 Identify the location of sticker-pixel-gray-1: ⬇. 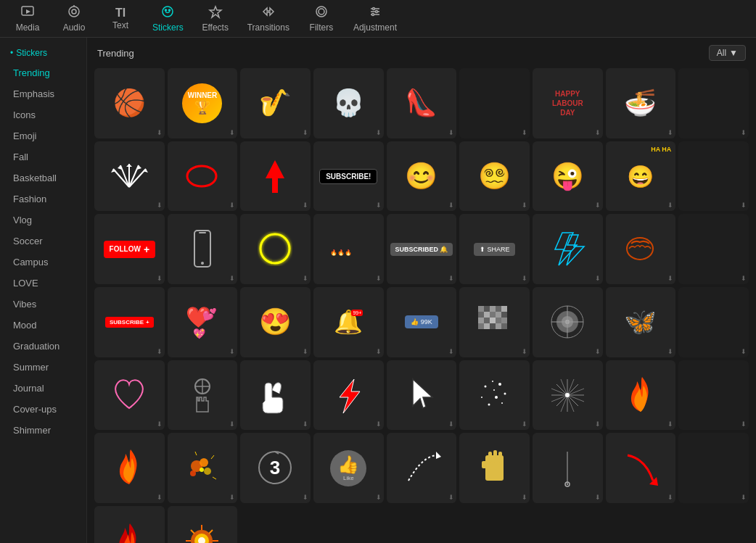
(495, 322).